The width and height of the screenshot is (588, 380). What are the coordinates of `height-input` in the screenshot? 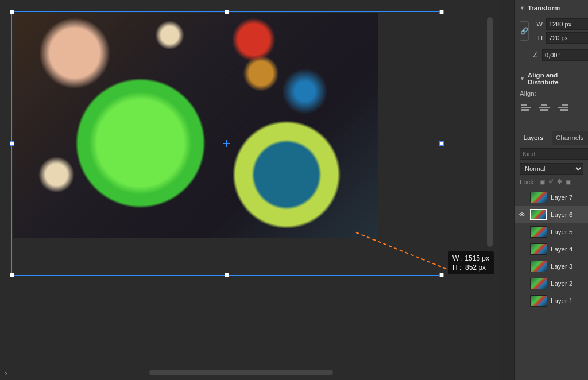 It's located at (567, 38).